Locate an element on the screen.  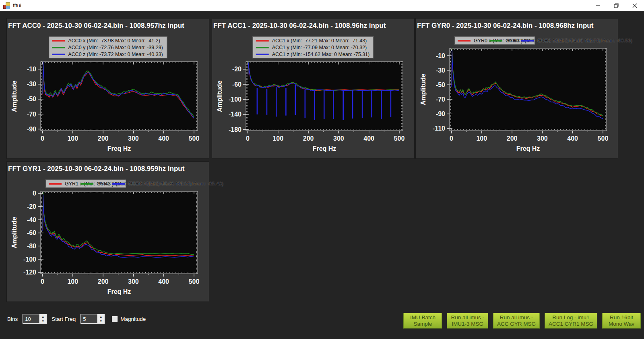
start-freq-label: Start Freq is located at coordinates (64, 319).